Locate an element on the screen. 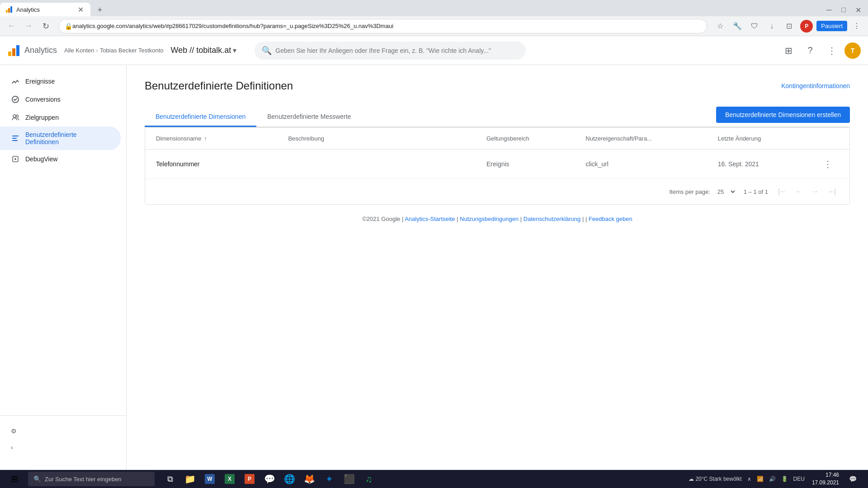 This screenshot has width=868, height=488. sidebar-settings-button: ⚙ is located at coordinates (63, 431).